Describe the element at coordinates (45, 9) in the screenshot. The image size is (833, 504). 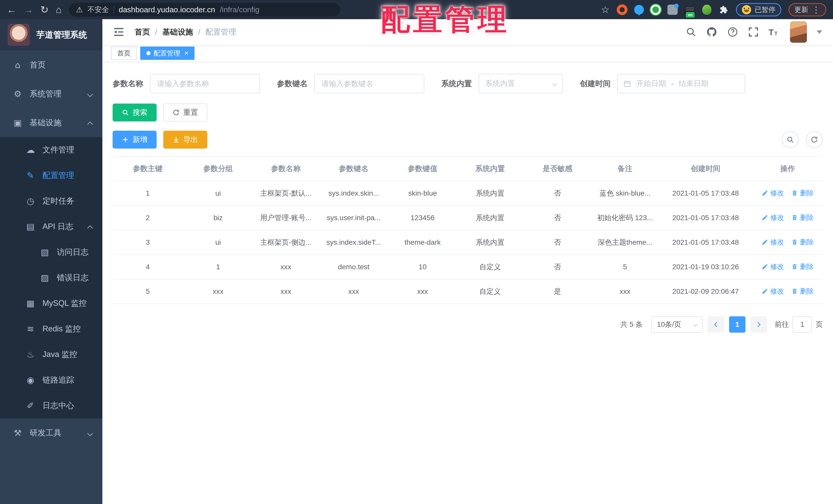
I see `reload-icon: ↻` at that location.